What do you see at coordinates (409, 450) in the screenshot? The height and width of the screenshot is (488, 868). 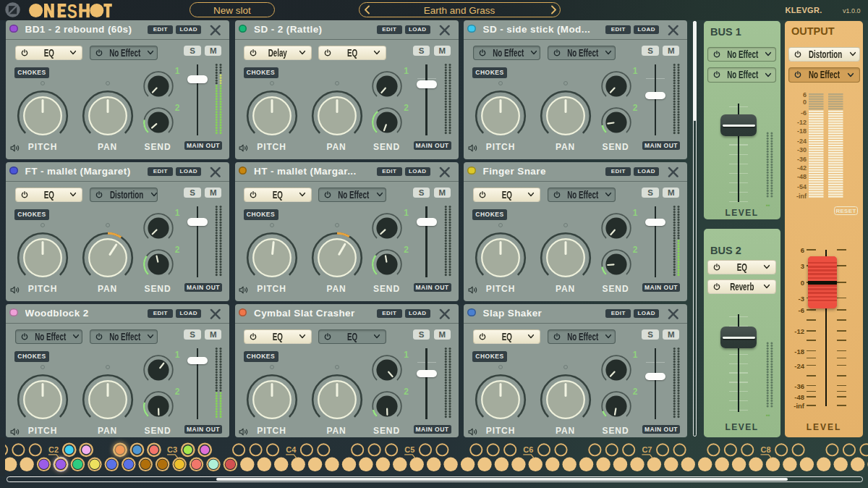 I see `svg-text: C5` at bounding box center [409, 450].